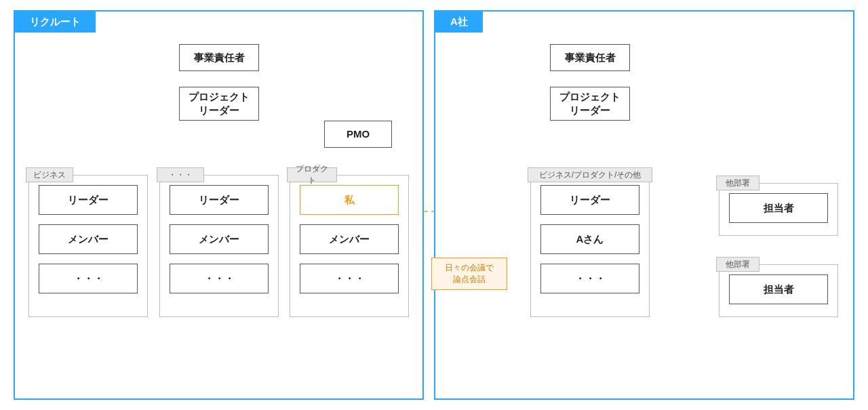  I want to click on panel-title-recruit: リクルート, so click(56, 22).